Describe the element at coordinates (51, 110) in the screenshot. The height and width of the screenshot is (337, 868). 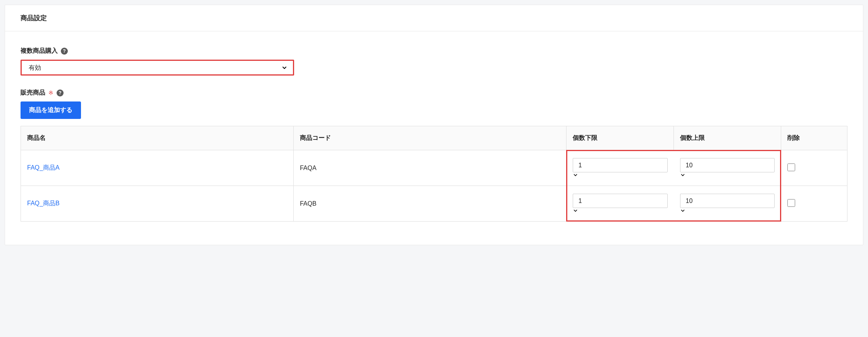
I see `add-product-button: 商品を追加する` at that location.